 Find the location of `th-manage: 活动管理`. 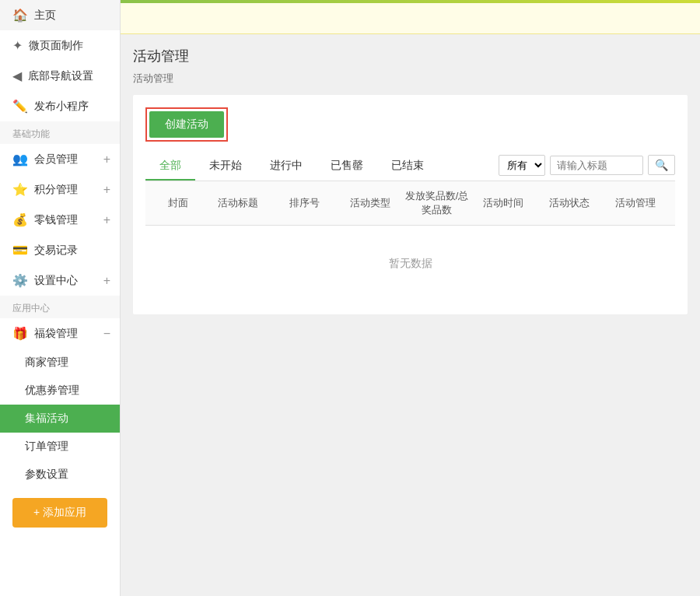

th-manage: 活动管理 is located at coordinates (636, 203).